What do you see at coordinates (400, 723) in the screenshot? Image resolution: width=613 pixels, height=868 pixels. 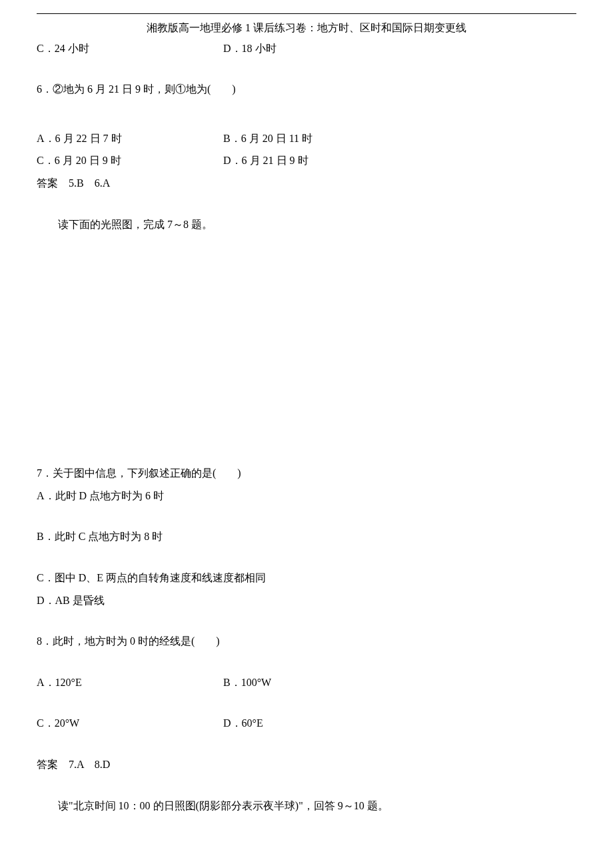 I see `q8-option-d: D．60°E` at bounding box center [400, 723].